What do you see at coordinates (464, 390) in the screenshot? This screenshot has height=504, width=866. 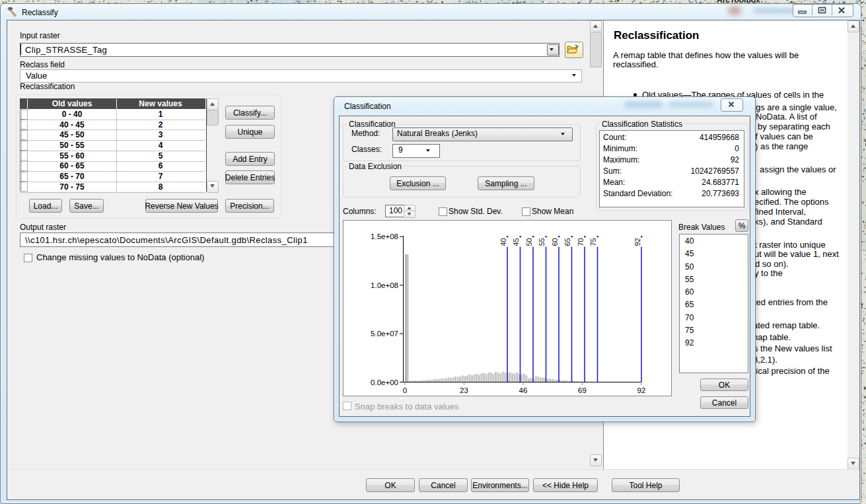 I see `svg-text: 23` at bounding box center [464, 390].